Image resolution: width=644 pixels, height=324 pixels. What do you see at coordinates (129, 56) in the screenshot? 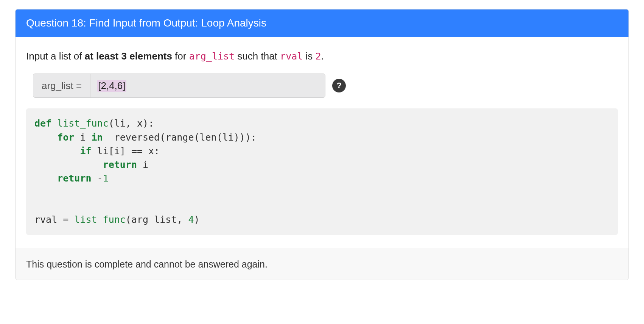
I see `prompt-bold: at least 3 elements` at bounding box center [129, 56].